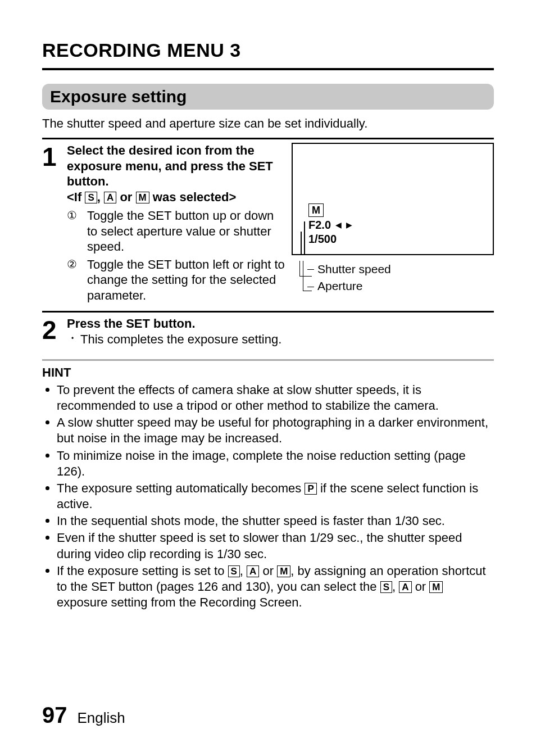 This screenshot has height=756, width=536. What do you see at coordinates (101, 718) in the screenshot?
I see `page-language: English` at bounding box center [101, 718].